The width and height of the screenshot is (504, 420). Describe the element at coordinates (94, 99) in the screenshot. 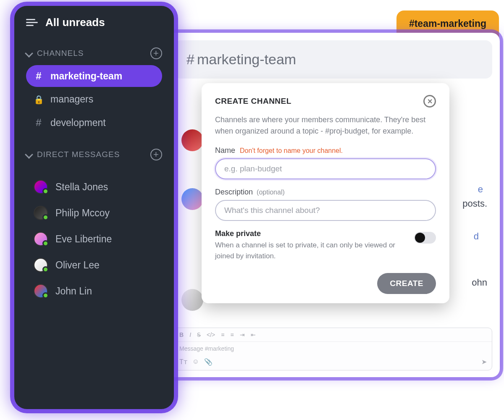

I see `channel-managers: 🔒 managers` at that location.